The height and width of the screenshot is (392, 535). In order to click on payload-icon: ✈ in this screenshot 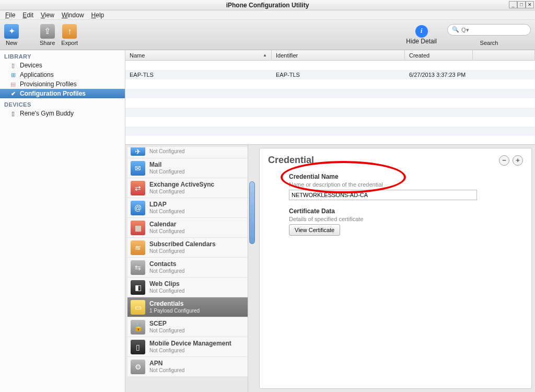, I will do `click(138, 152)`.